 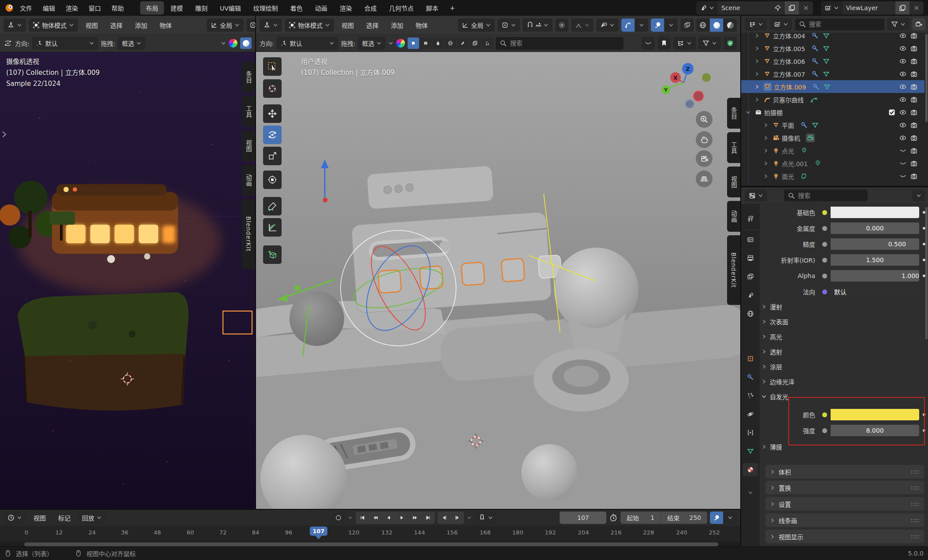 What do you see at coordinates (607, 25) in the screenshot?
I see `show-hide-dropdown` at bounding box center [607, 25].